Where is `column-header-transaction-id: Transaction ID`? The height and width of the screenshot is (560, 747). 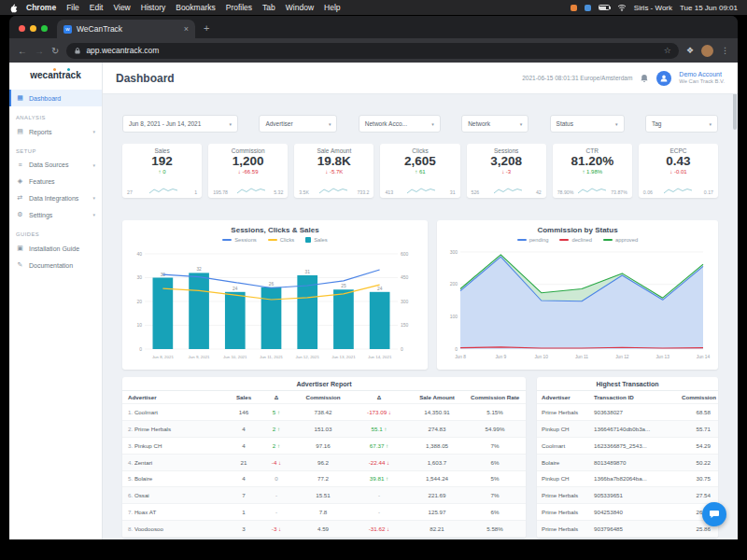
column-header-transaction-id: Transaction ID is located at coordinates (635, 398).